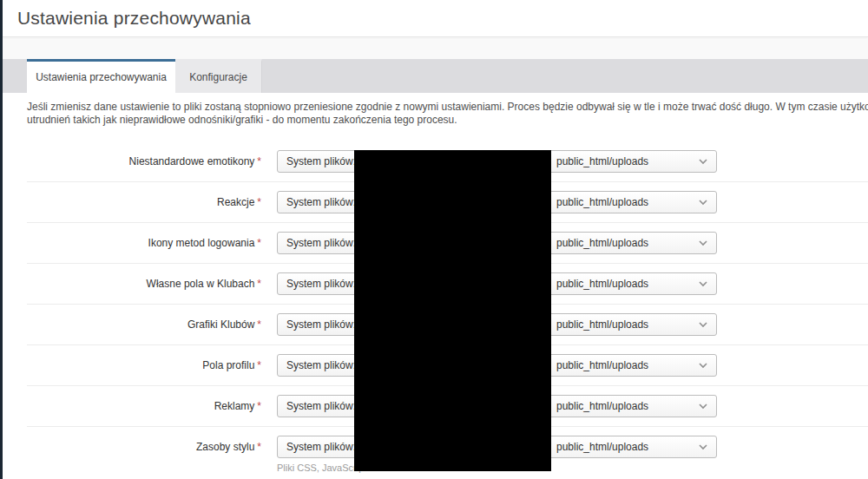  What do you see at coordinates (436, 76) in the screenshot?
I see `tab-bar: Ustawienia przechowywania Konfiguracje` at bounding box center [436, 76].